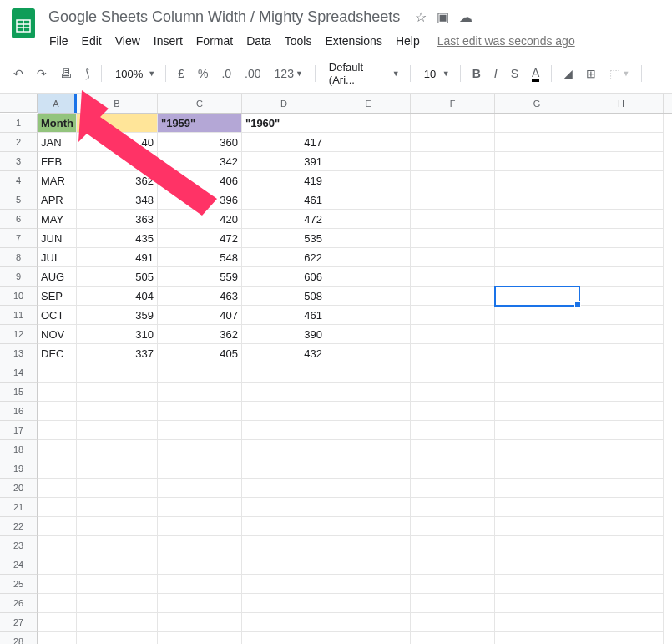  What do you see at coordinates (117, 296) in the screenshot?
I see `cell: 404` at bounding box center [117, 296].